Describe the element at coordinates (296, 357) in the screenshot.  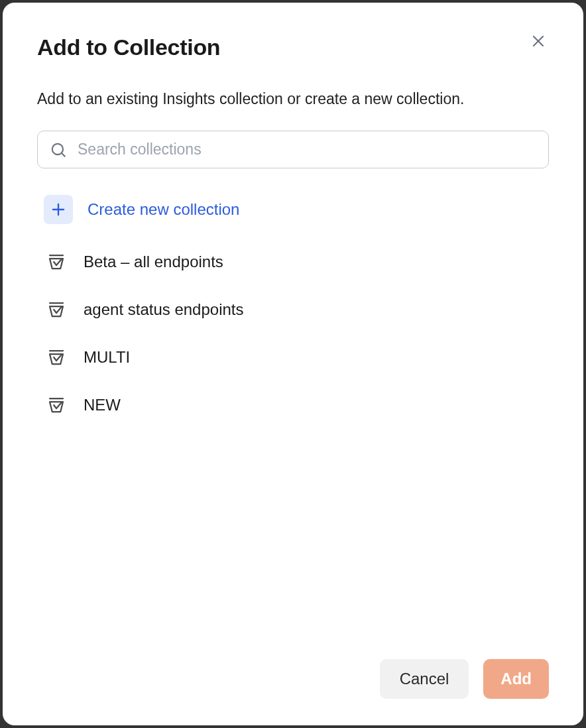
I see `collection-item-multi: MULTI` at that location.